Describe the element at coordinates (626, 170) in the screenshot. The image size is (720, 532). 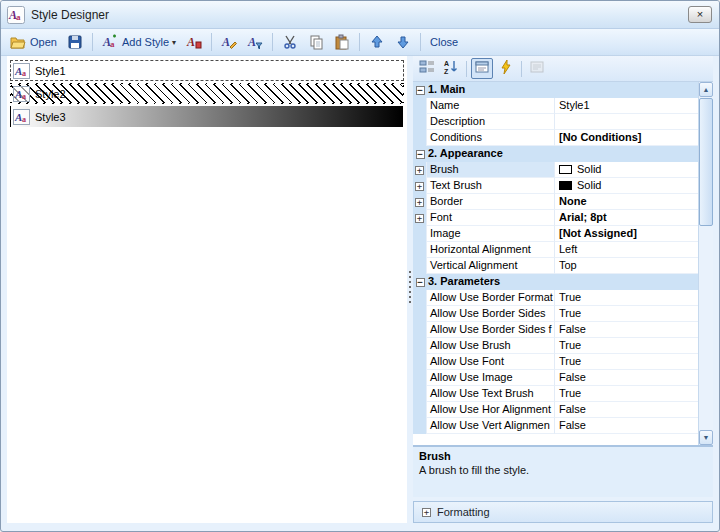
I see `property-value: Solid` at that location.